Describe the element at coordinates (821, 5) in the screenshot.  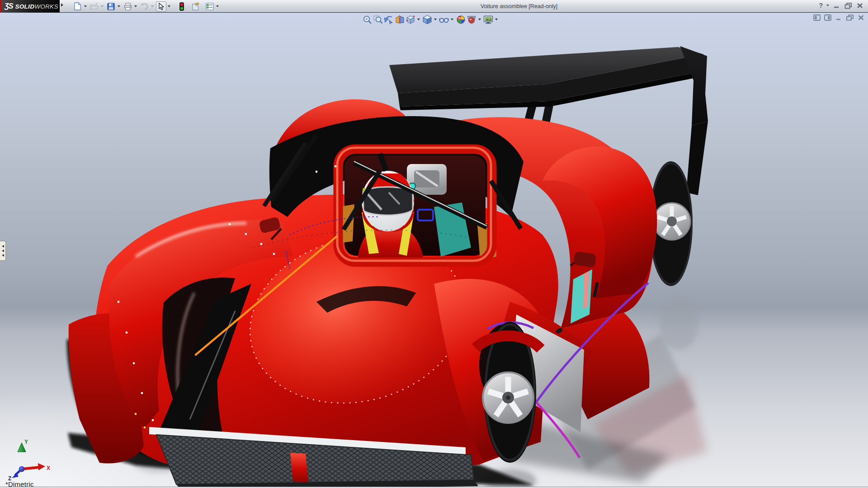
I see `help-icon: ?` at that location.